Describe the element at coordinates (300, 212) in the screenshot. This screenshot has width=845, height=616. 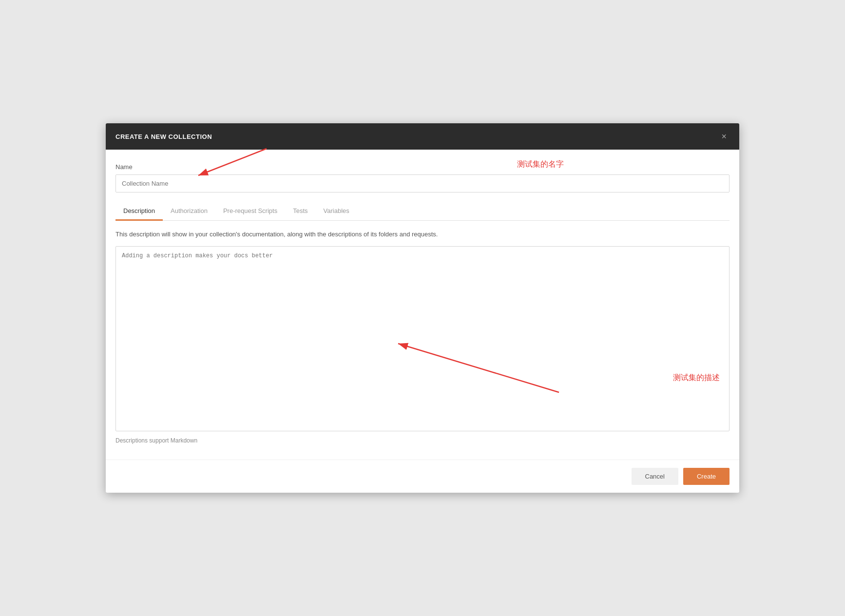
I see `tab-tests: Tests` at that location.